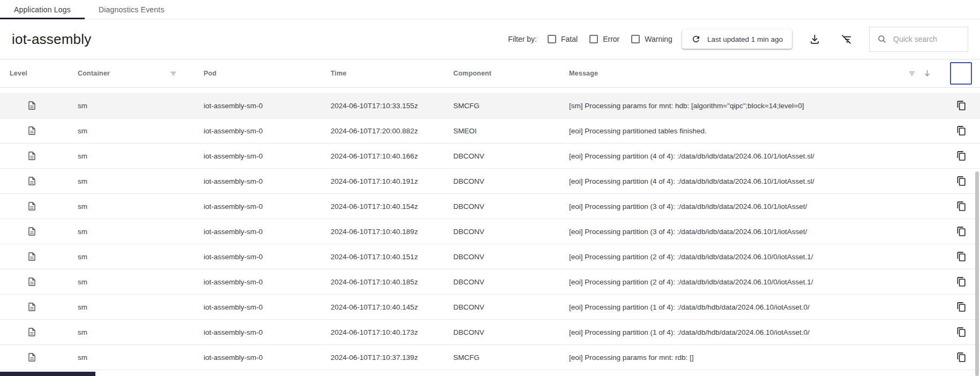 The height and width of the screenshot is (376, 980). What do you see at coordinates (374, 358) in the screenshot?
I see `cell-time: 2024-06-10T17:10:37.139z` at bounding box center [374, 358].